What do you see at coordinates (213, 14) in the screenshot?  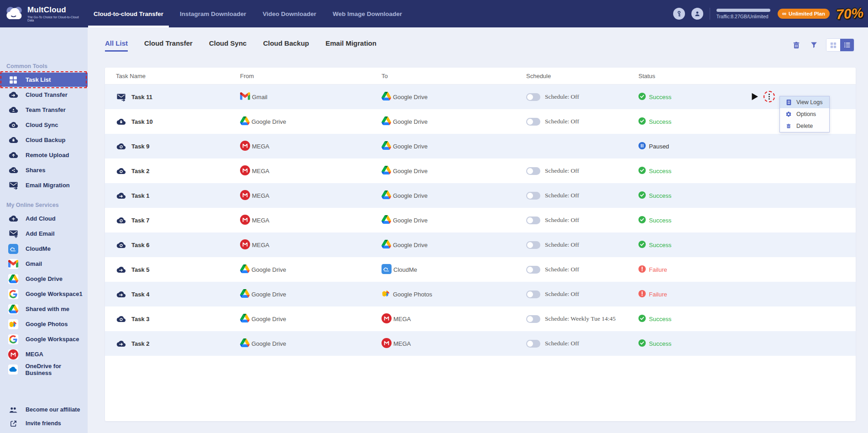 I see `nav-link-instagram-downloader: Instagram Downloader` at bounding box center [213, 14].